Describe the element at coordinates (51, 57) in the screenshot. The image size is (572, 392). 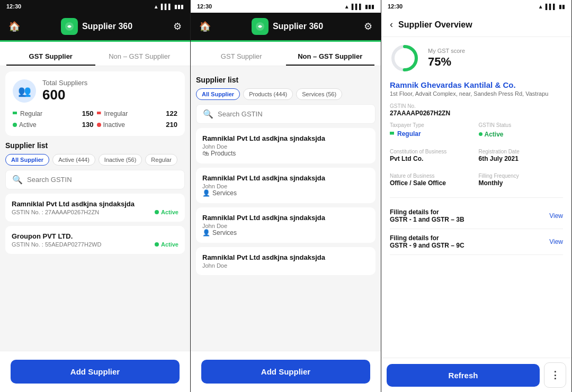
I see `tab-gst-1: GST Supplier` at that location.